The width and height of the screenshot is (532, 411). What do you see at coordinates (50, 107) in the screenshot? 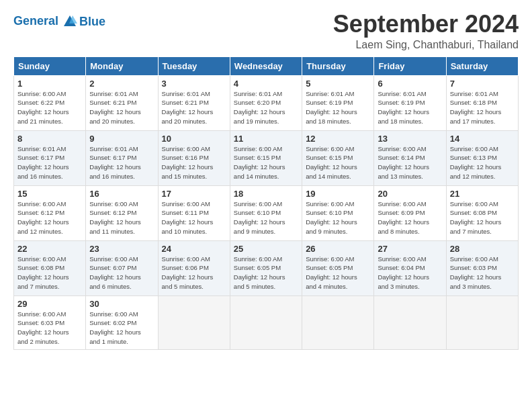
I see `day-info: Sunrise: 6:00 AM Sunset: 6:22 PM Dayligh…` at bounding box center [50, 107].